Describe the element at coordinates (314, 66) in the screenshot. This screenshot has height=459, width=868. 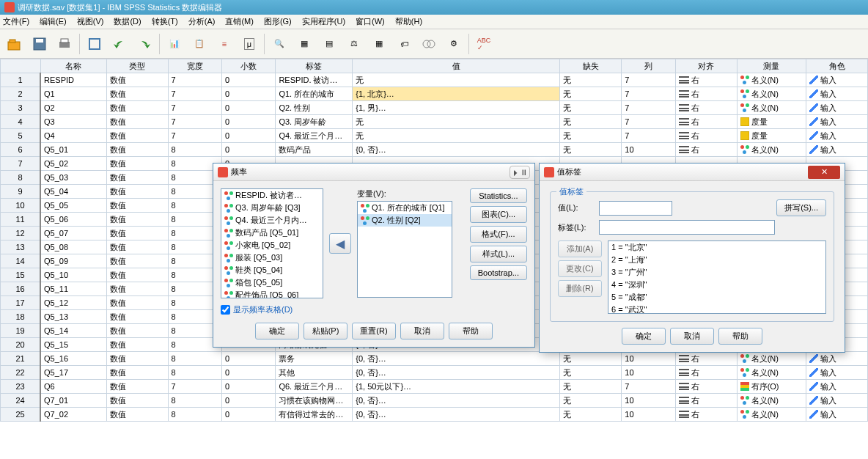
I see `column-header: 标签` at that location.